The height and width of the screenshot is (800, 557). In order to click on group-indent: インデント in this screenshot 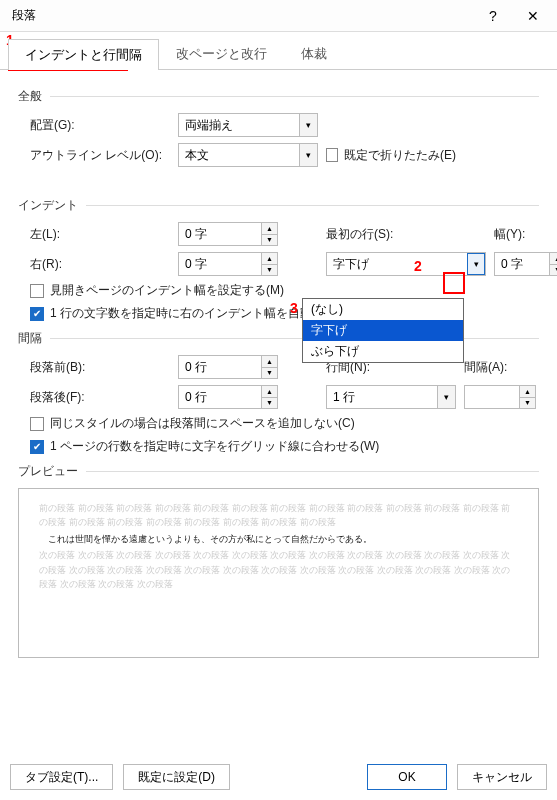, I will do `click(278, 206)`.